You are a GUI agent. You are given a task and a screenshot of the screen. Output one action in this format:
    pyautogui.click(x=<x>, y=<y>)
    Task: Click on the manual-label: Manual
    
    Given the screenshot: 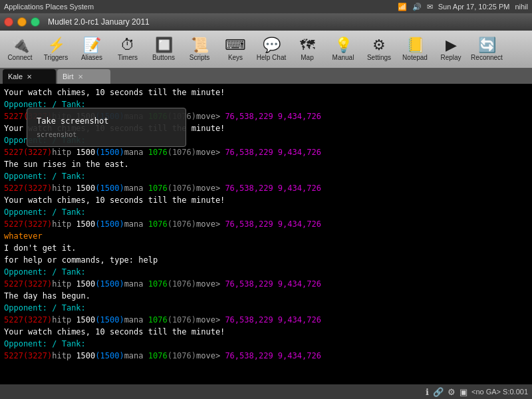 What is the action you would take?
    pyautogui.click(x=343, y=57)
    